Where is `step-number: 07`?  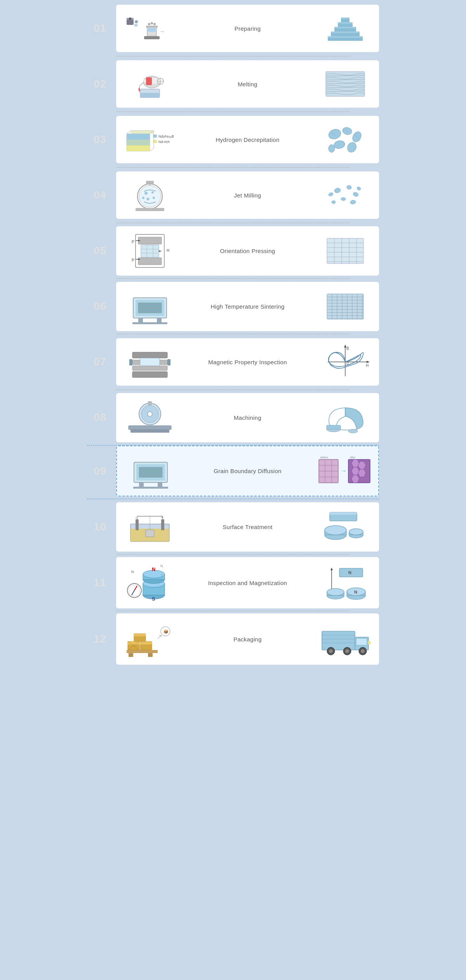
step-number: 07 is located at coordinates (100, 362).